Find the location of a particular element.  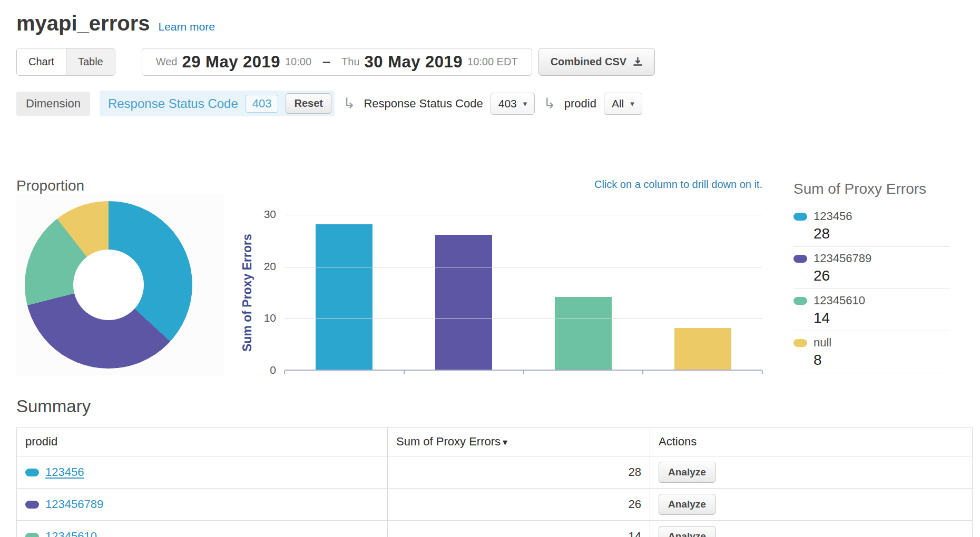

active-filter-chip: Response Status Code 403 Reset is located at coordinates (217, 103).